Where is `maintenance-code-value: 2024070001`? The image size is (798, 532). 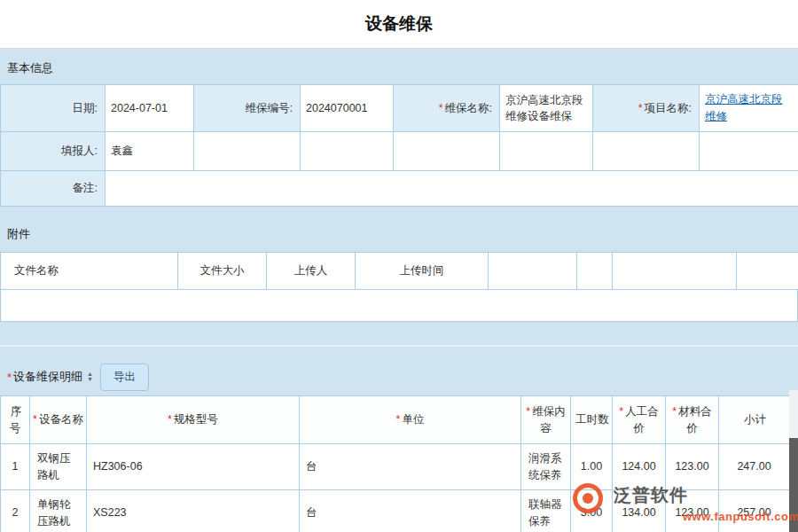 maintenance-code-value: 2024070001 is located at coordinates (348, 108).